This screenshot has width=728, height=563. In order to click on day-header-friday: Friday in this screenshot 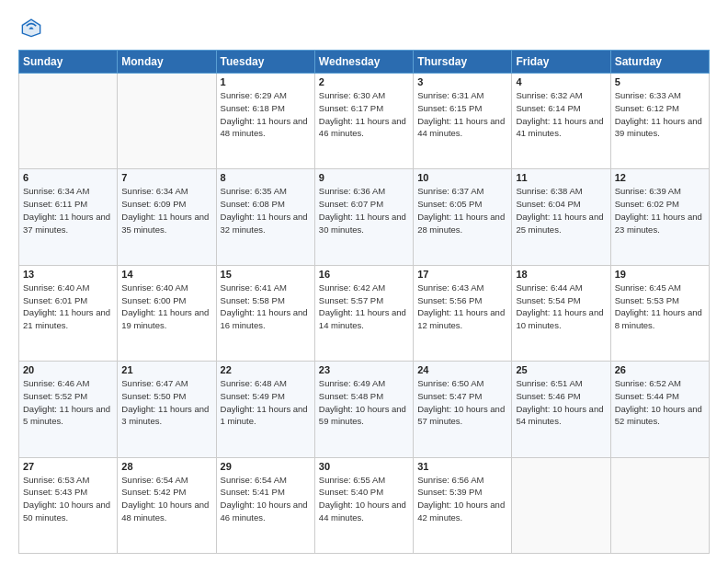, I will do `click(561, 63)`.